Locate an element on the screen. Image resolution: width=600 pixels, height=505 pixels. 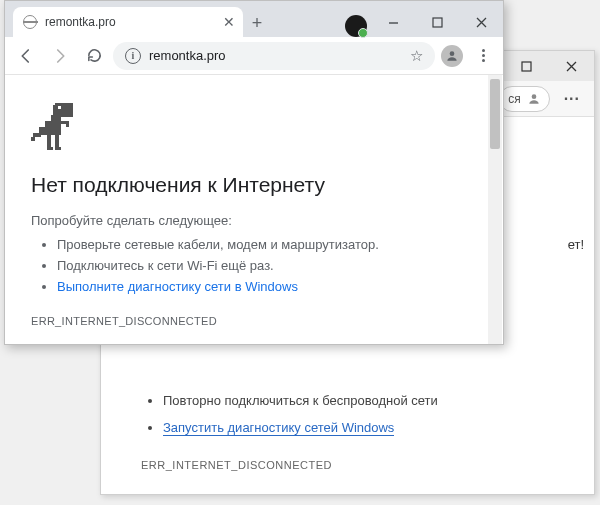
reload-button is located at coordinates (94, 56).